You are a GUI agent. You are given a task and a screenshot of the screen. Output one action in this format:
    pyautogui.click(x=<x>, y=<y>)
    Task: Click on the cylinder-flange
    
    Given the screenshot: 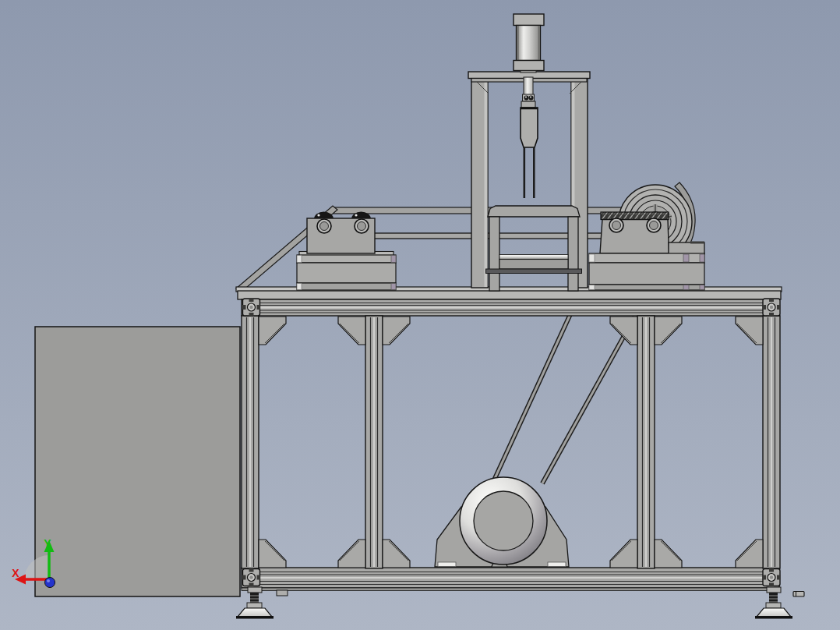 What is the action you would take?
    pyautogui.click(x=528, y=65)
    